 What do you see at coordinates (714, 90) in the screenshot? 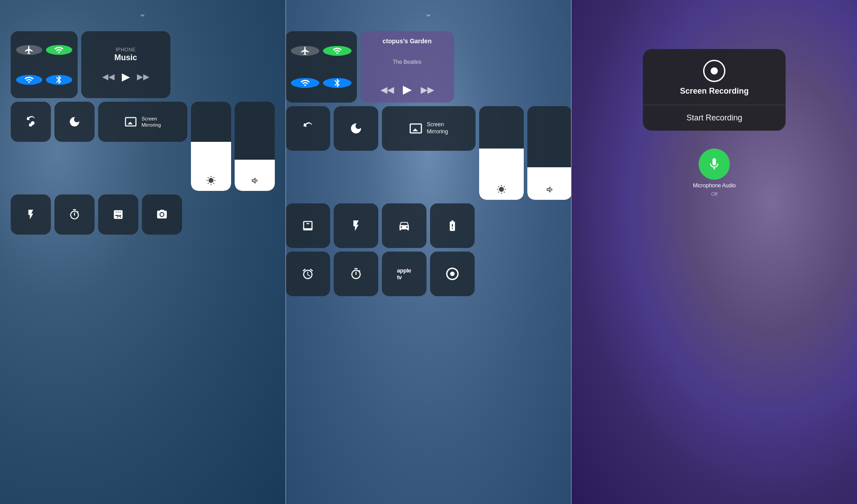
I see `screen-recording-popup: Screen Recording Start Recording` at bounding box center [714, 90].